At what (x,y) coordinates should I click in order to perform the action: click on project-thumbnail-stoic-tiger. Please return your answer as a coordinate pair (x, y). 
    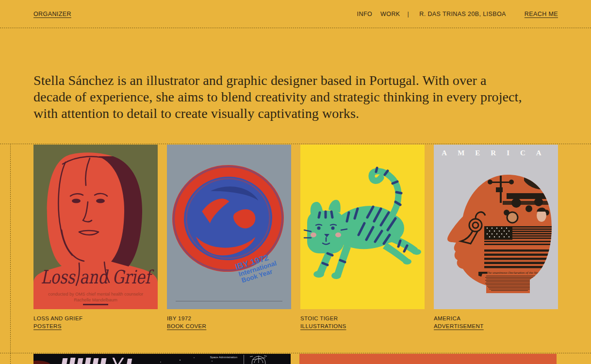
    Looking at the image, I should click on (362, 227).